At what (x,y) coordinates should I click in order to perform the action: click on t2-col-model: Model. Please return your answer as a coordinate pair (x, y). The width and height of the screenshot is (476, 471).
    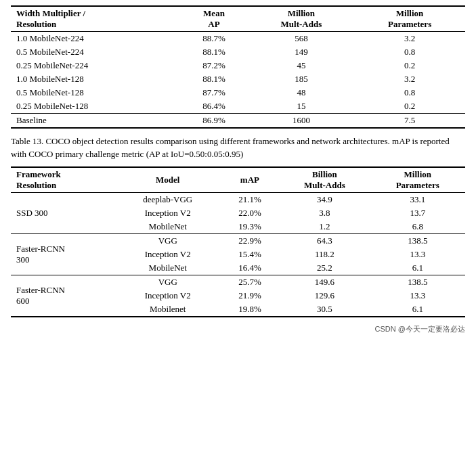
    Looking at the image, I should click on (168, 180).